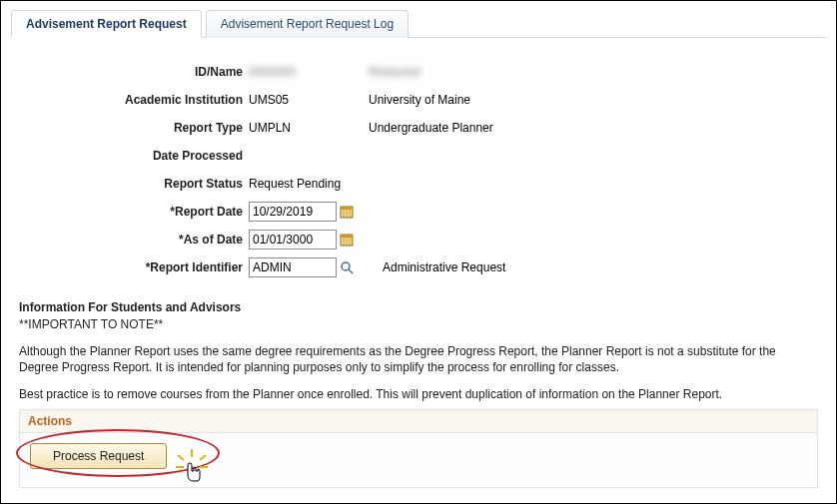 This screenshot has width=837, height=504. What do you see at coordinates (443, 267) in the screenshot?
I see `value-report-identifier-desc: Administrative Request` at bounding box center [443, 267].